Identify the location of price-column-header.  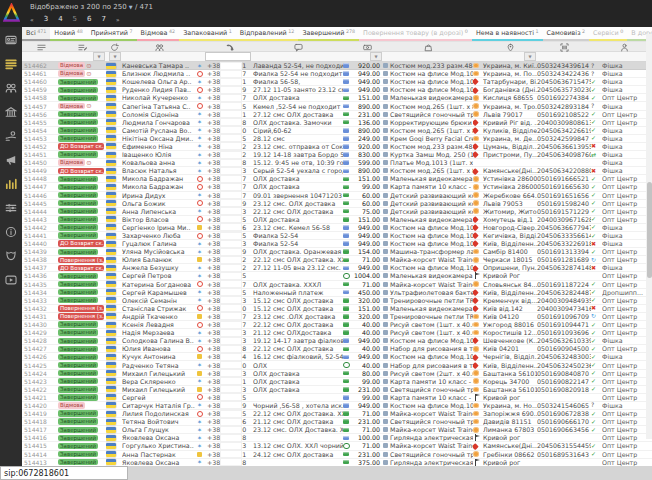
(368, 47).